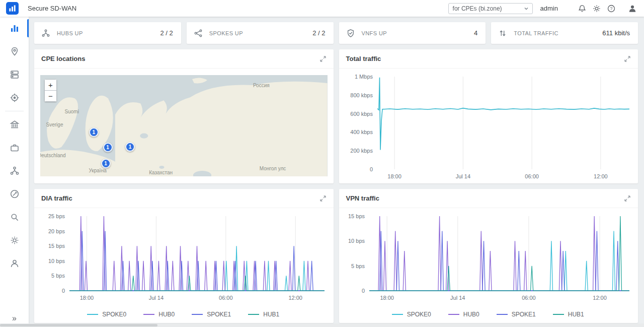 The height and width of the screenshot is (327, 644). What do you see at coordinates (98, 170) in the screenshot?
I see `map-place-label: Україна` at bounding box center [98, 170].